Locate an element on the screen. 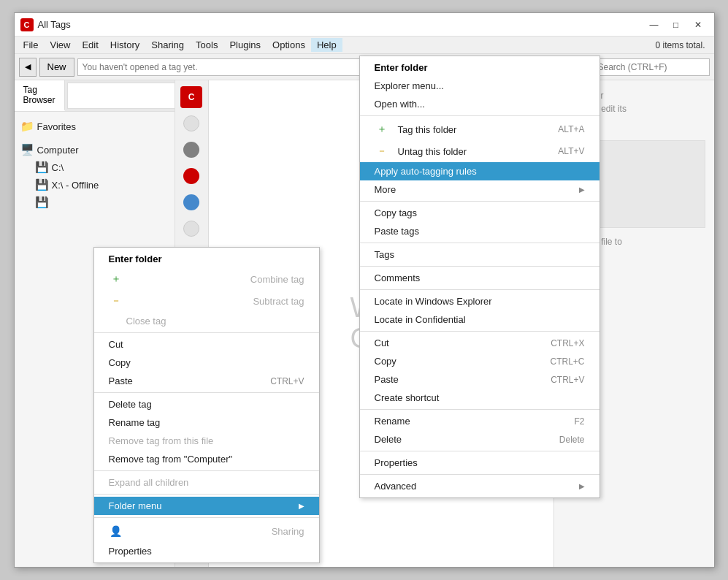 The image size is (728, 580). menu-options: Options is located at coordinates (289, 45).